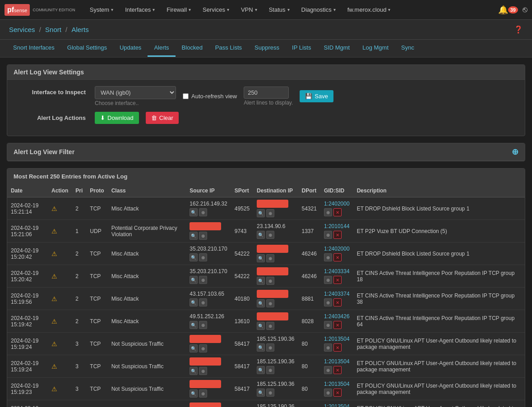 This screenshot has height=407, width=532. Describe the element at coordinates (186, 96) in the screenshot. I see `auto-refresh-checkbox` at that location.